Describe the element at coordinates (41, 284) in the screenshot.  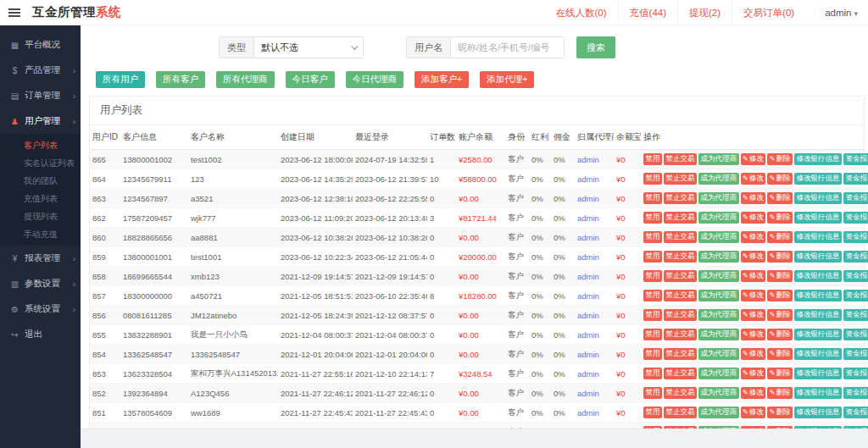
I see `sidebar-item-params: ▥参数设置›` at that location.